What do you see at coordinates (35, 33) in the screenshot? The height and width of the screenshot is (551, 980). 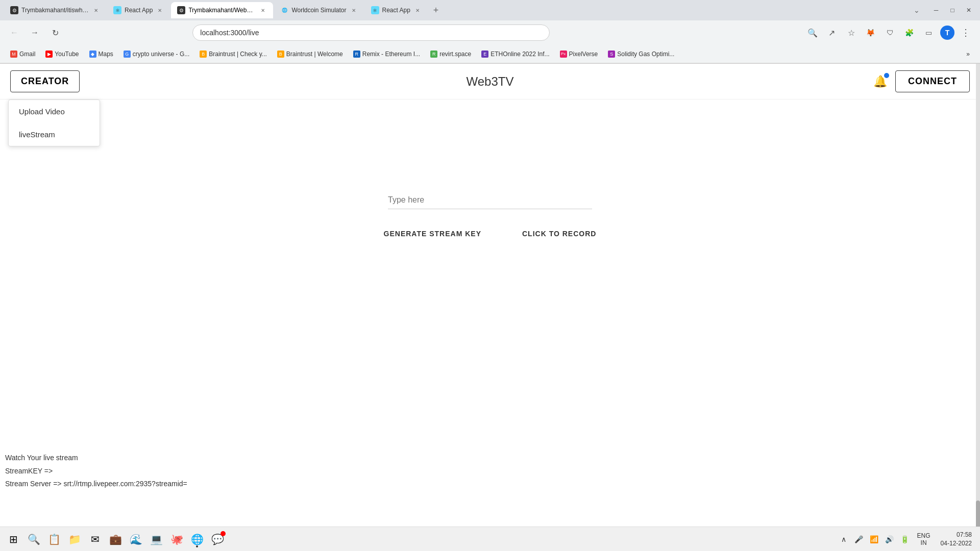 I see `forward-button: →` at bounding box center [35, 33].